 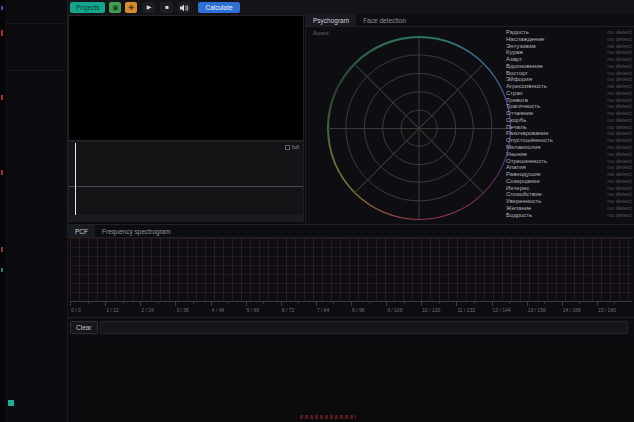 I want to click on full-checkbox, so click(x=288, y=148).